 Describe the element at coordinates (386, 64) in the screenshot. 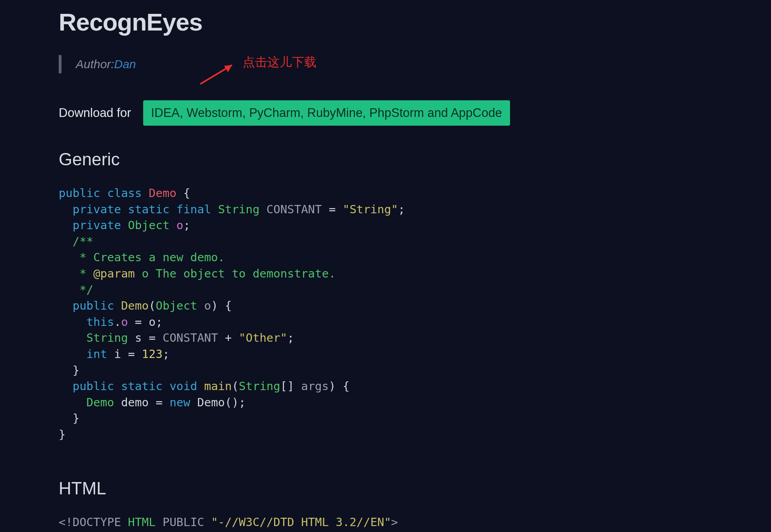

I see `author-block: Author: Dan` at that location.